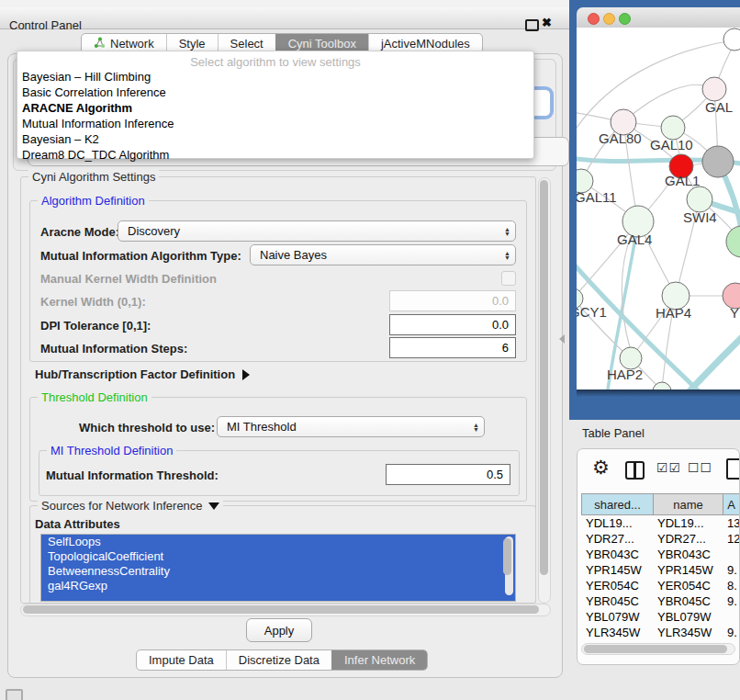  What do you see at coordinates (132, 44) in the screenshot?
I see `tab-label: Network` at bounding box center [132, 44].